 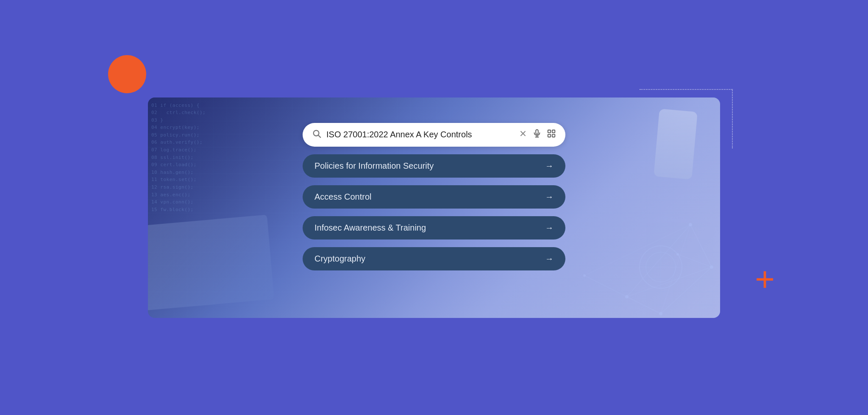 What do you see at coordinates (127, 74) in the screenshot?
I see `orange-circle-decoration` at bounding box center [127, 74].